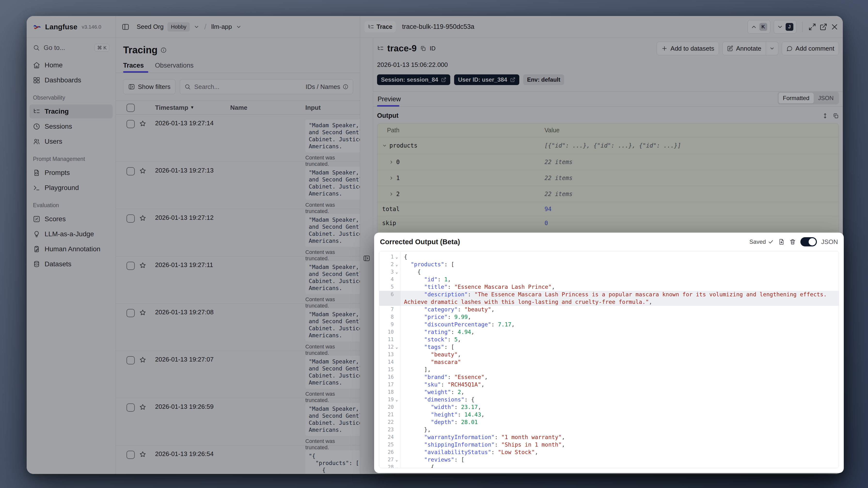 Image resolution: width=868 pixels, height=488 pixels. I want to click on table-row: 2026-01-13 19:27:07"Madam Speaker, M and…, so click(238, 374).